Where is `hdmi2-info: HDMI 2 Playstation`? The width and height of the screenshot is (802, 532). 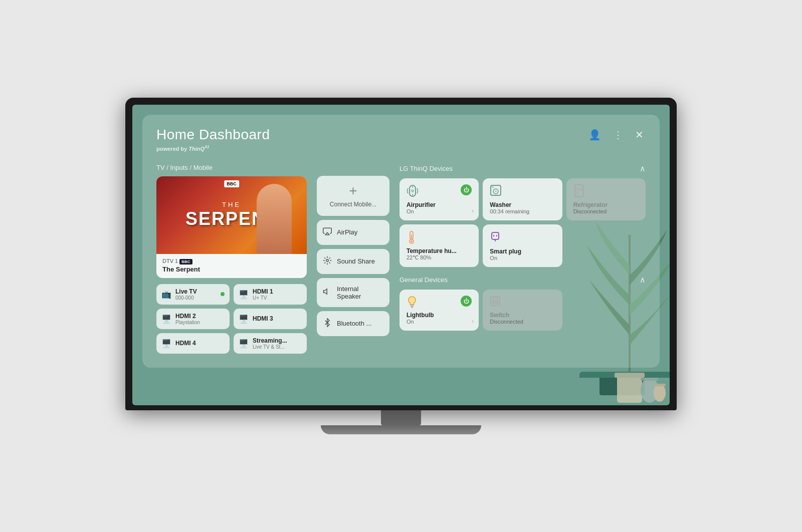
hdmi2-info: HDMI 2 Playstation is located at coordinates (187, 319).